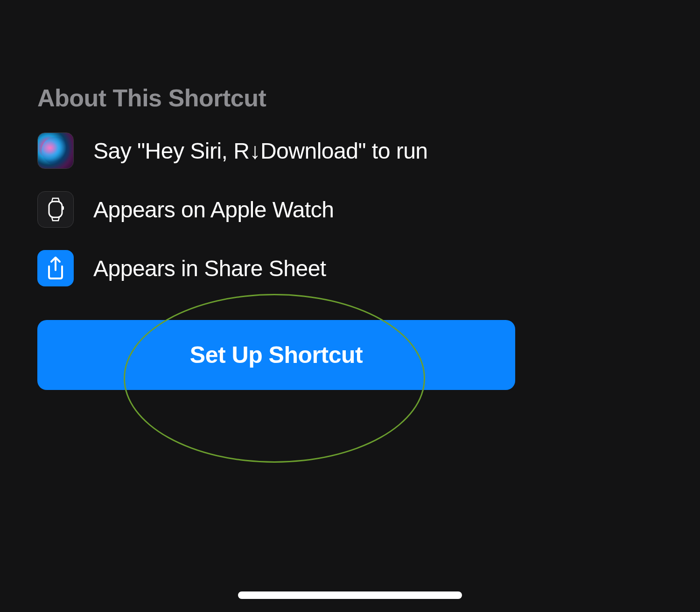 Image resolution: width=700 pixels, height=612 pixels. What do you see at coordinates (350, 151) in the screenshot?
I see `siri-activation-row: Say "Hey Siri, R↓Download" to run` at bounding box center [350, 151].